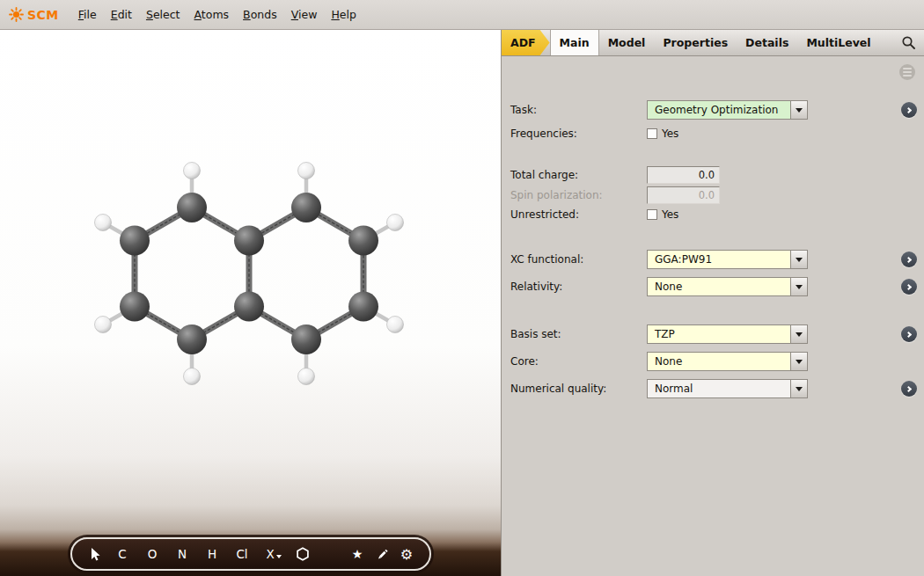 The image size is (924, 576). What do you see at coordinates (652, 215) in the screenshot?
I see `unrestricted-checkbox` at bounding box center [652, 215].